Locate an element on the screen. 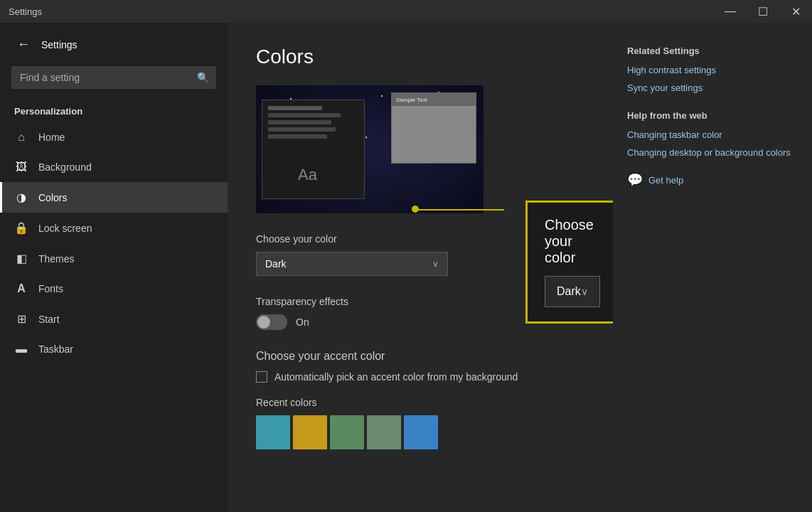 This screenshot has height=512, width=812. sidebar-item-themes: ◧ Themes is located at coordinates (114, 259).